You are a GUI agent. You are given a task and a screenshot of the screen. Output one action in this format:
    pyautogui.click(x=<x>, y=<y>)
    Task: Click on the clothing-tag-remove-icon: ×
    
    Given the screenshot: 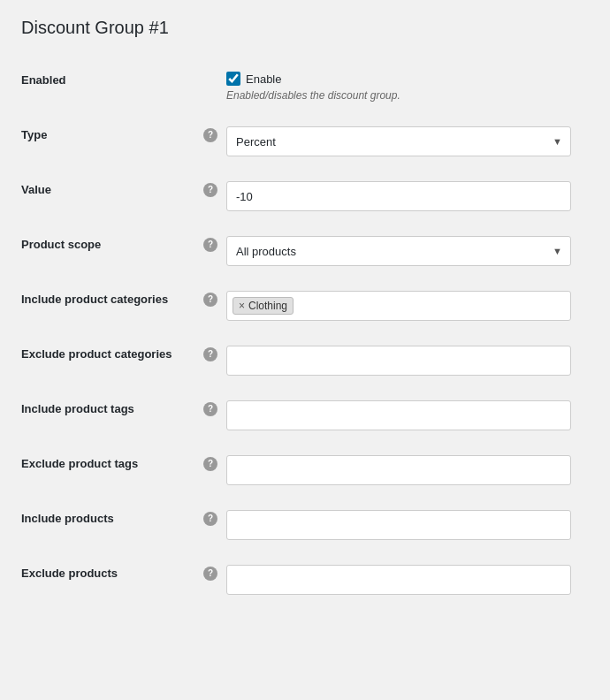 What is the action you would take?
    pyautogui.click(x=242, y=306)
    